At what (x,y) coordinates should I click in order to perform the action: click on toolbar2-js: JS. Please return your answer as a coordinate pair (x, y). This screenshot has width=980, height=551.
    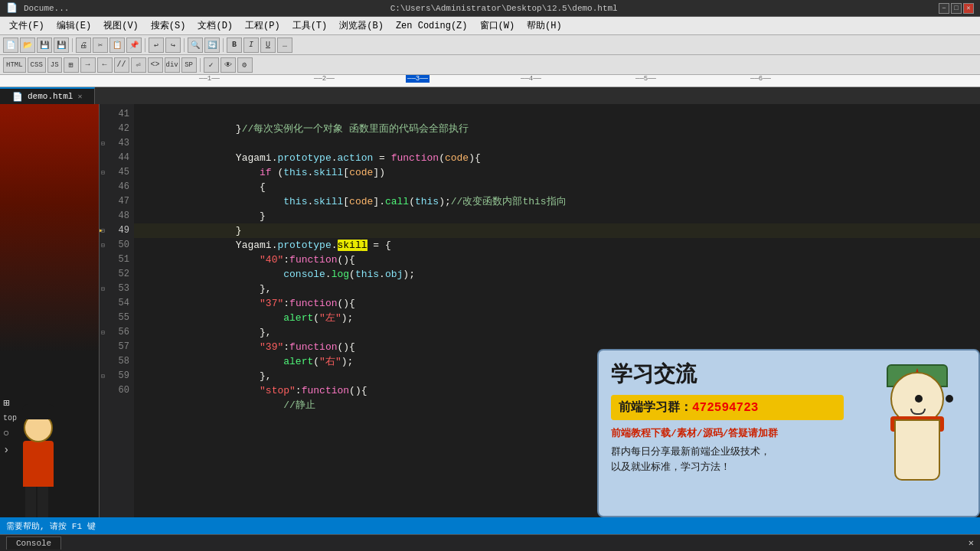
    Looking at the image, I should click on (55, 65).